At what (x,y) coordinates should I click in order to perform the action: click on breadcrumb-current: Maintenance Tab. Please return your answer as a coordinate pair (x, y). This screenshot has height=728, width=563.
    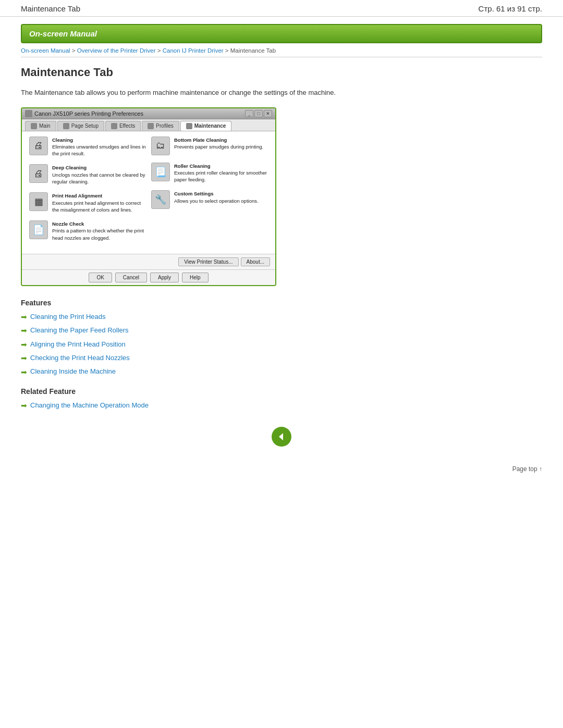
    Looking at the image, I should click on (253, 51).